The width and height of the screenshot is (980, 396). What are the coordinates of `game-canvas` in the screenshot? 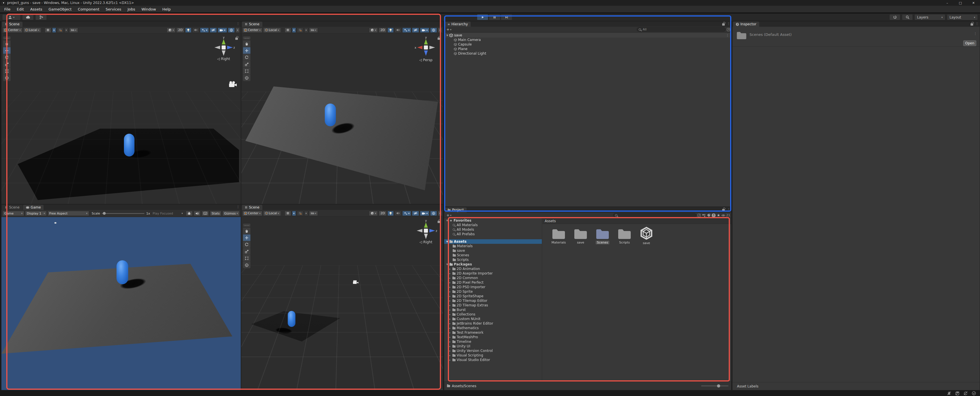 It's located at (121, 303).